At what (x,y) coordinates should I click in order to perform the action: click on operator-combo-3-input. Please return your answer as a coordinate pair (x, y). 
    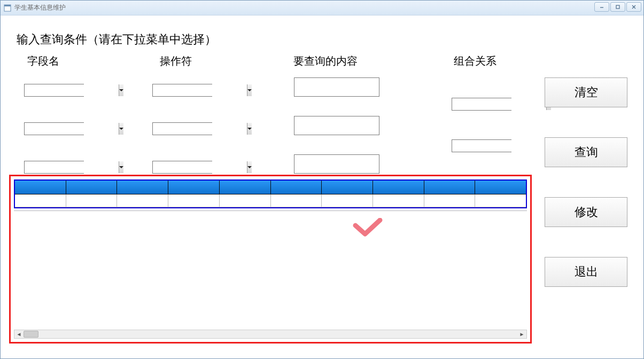
    Looking at the image, I should click on (200, 167).